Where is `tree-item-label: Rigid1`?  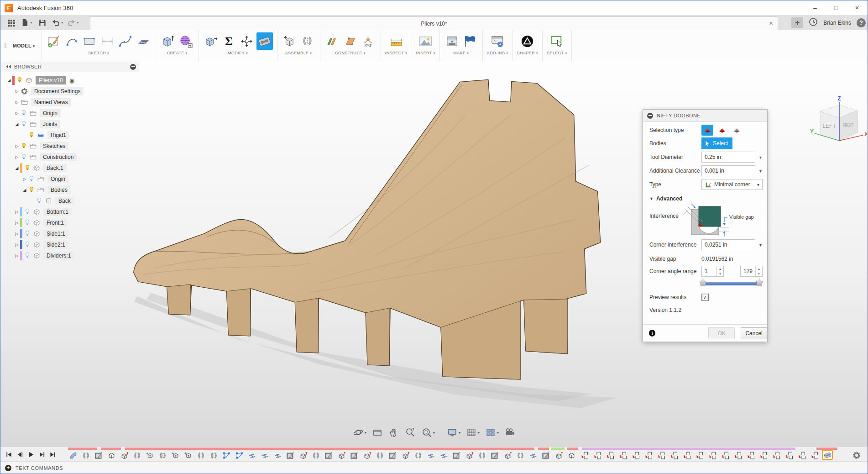 tree-item-label: Rigid1 is located at coordinates (58, 135).